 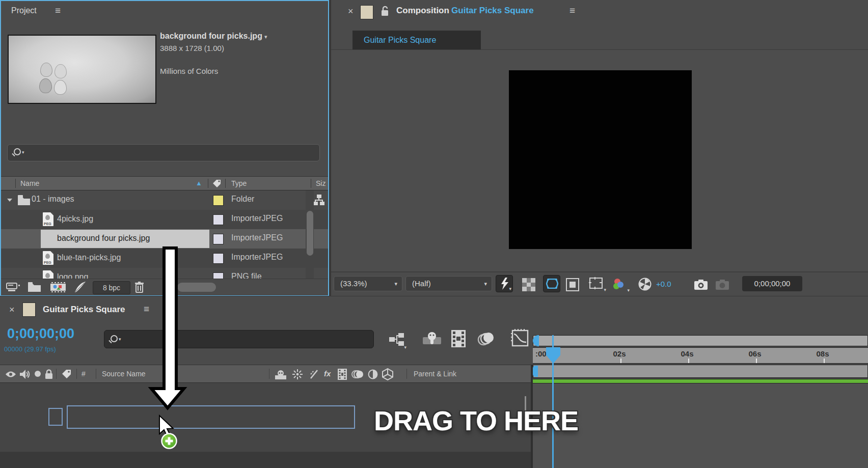 I want to click on filename-dropdown-icon: ▾, so click(x=266, y=37).